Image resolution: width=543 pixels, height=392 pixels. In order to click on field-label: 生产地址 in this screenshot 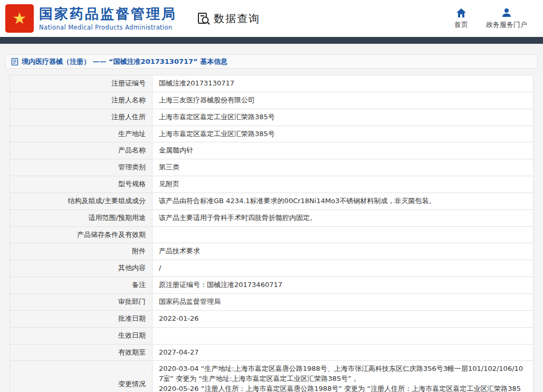, I will do `click(81, 134)`.